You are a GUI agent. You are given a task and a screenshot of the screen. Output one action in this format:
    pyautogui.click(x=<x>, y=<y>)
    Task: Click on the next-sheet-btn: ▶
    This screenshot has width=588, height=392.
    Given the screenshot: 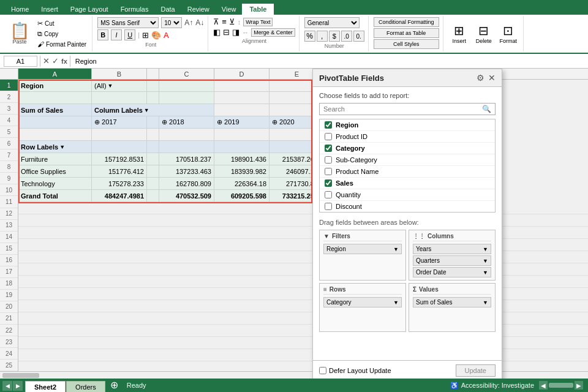 What is the action you would take?
    pyautogui.click(x=18, y=386)
    